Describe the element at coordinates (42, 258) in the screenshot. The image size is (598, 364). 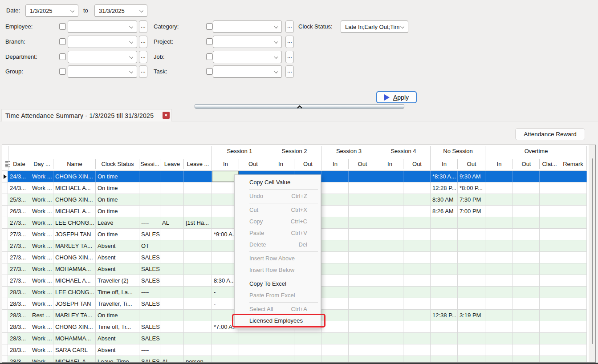
I see `cell-r7-c1: Work ...` at that location.